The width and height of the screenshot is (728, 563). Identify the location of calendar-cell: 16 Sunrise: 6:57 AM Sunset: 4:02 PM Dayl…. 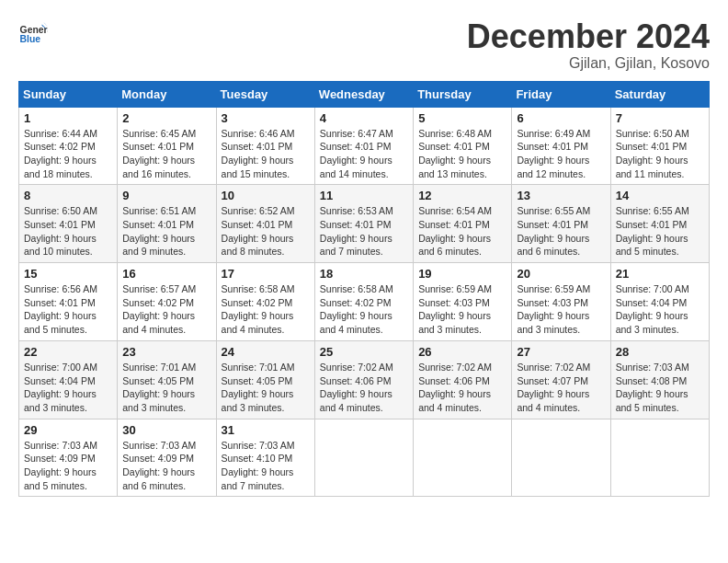
(167, 302).